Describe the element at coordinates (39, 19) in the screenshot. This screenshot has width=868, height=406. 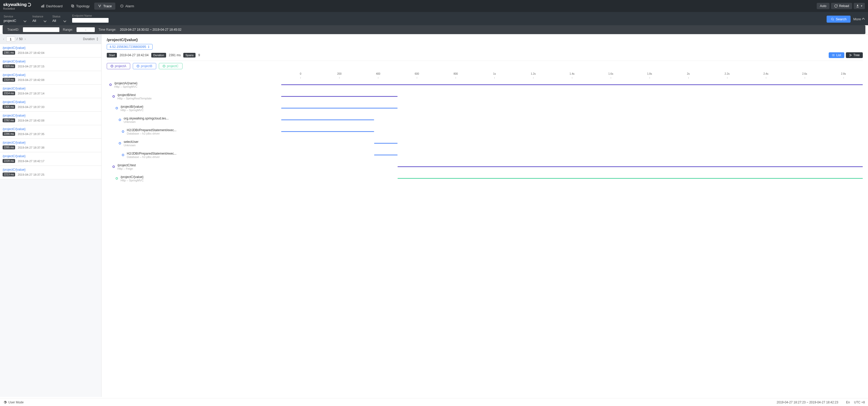
I see `filter-instance: Instance All` at that location.